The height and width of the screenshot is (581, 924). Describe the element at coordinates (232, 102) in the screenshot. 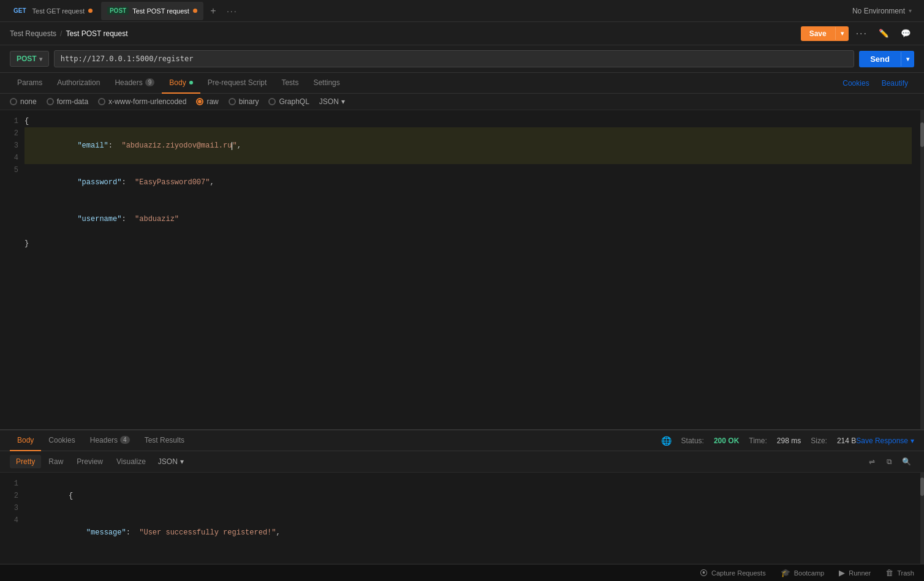

I see `radio-binary` at that location.